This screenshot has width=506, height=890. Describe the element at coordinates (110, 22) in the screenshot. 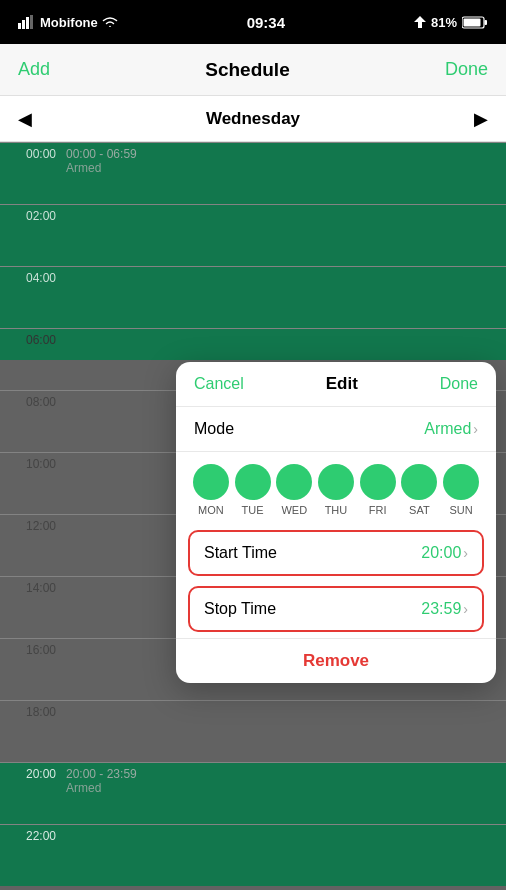

I see `wifi-icon` at that location.